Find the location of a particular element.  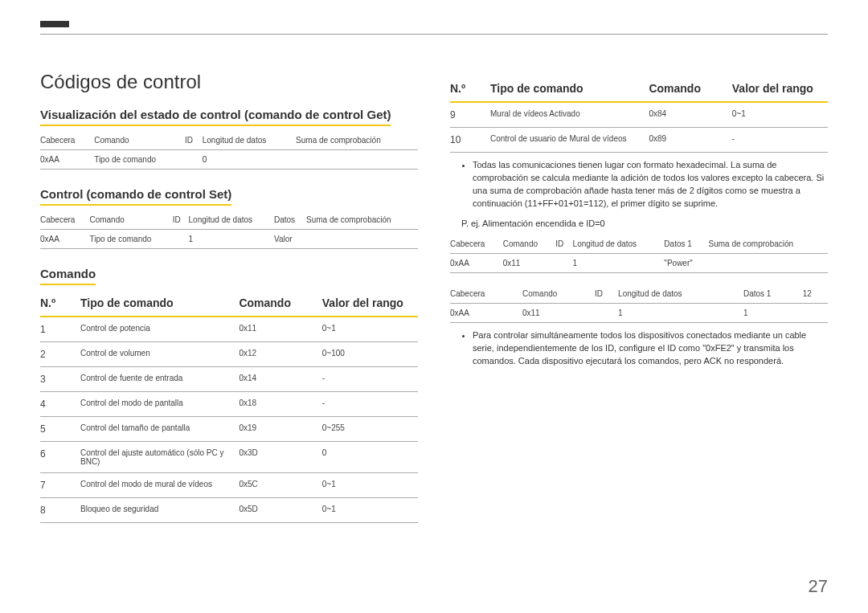

td: 8 is located at coordinates (60, 511).